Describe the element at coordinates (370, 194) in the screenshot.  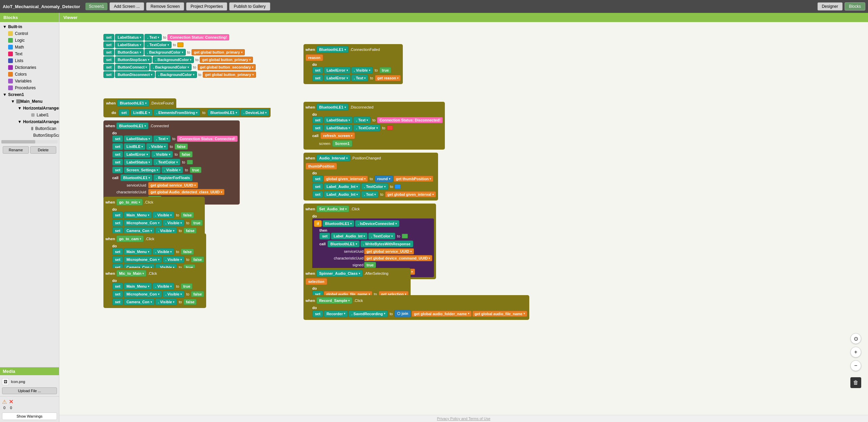
I see `block-text-prop4: . Text ▾` at that location.